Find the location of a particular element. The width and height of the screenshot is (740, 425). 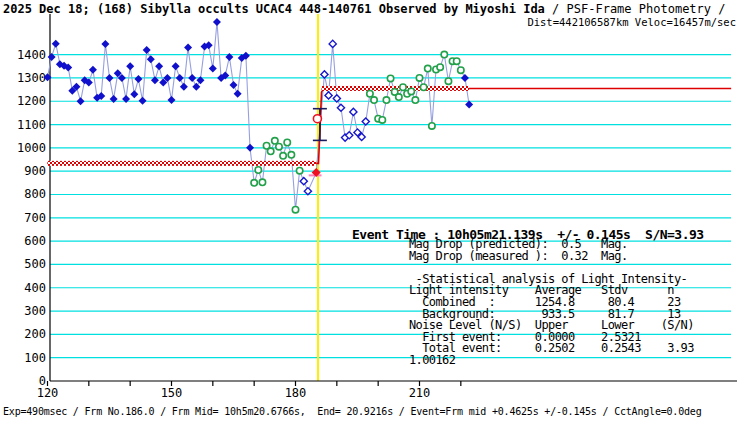

x-tick-label: 120 is located at coordinates (48, 393).